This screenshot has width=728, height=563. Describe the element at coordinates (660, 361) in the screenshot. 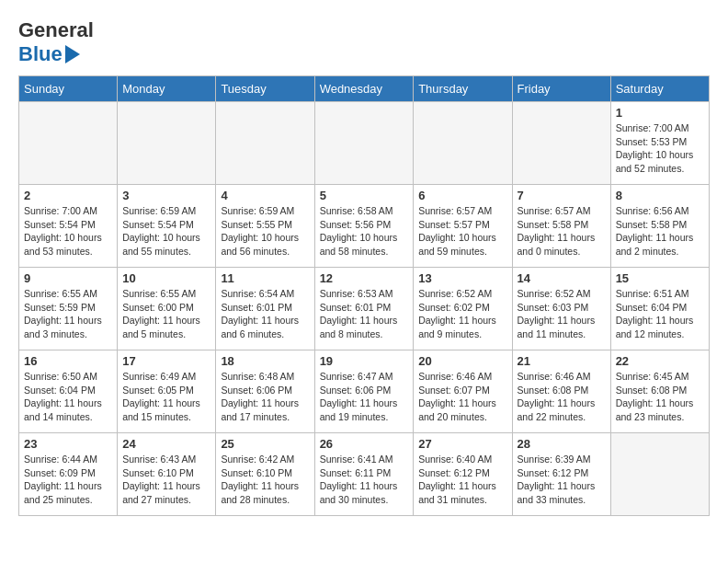

I see `day-number: 22` at that location.